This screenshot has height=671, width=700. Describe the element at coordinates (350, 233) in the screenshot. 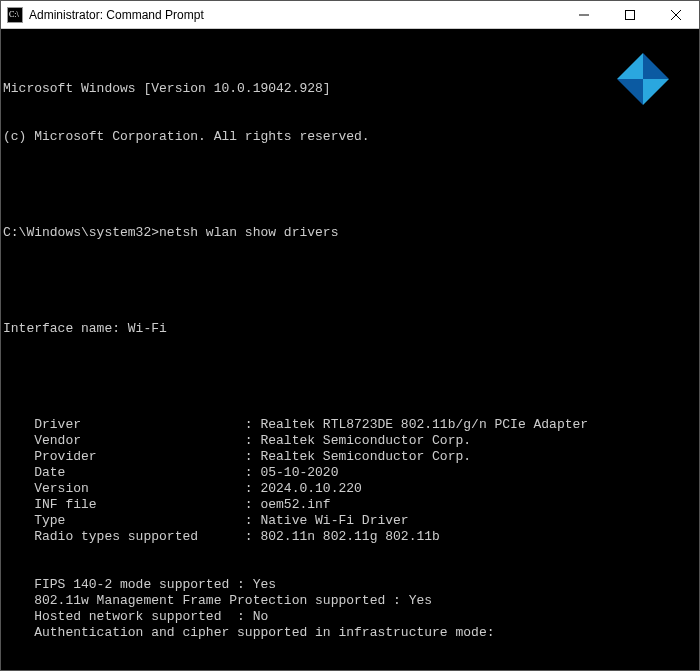

I see `prompt-line: C:\Windows\system32>netsh wlan show driv…` at that location.